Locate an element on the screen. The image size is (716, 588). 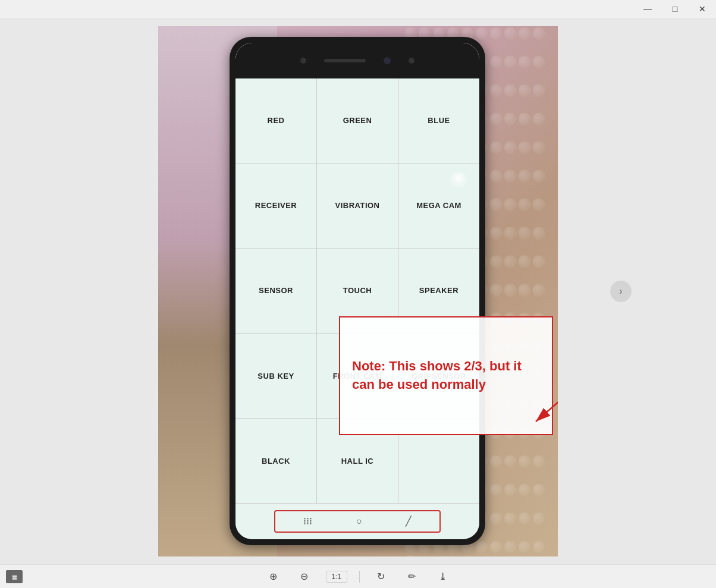
phone-bottom-nav: ⁞⁞⁞ ○ ╱ is located at coordinates (357, 521).